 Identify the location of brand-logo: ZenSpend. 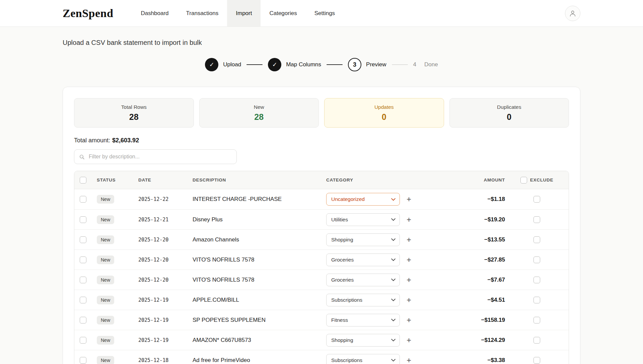
(88, 13).